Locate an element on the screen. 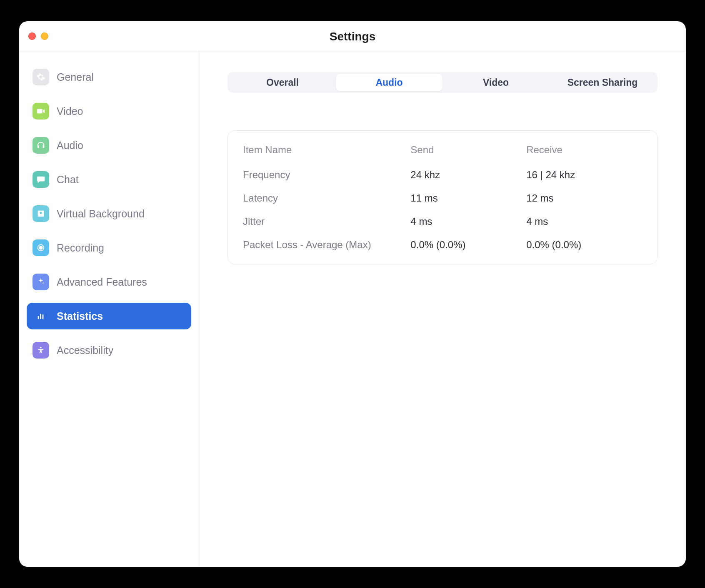  col-header-name: Item Name is located at coordinates (327, 152).